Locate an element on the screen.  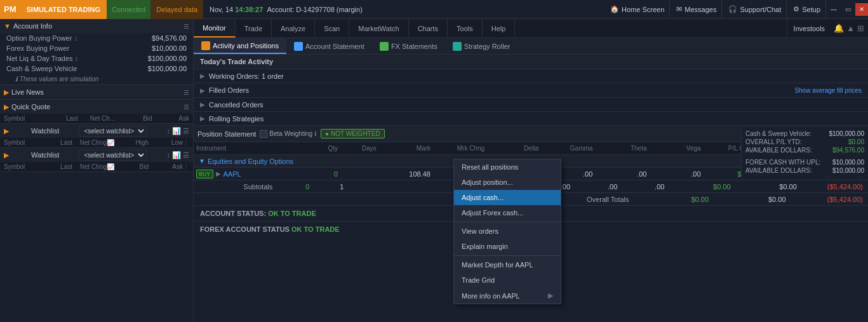
account-info-section: ▼ Account Info ☰ Option Buying Power ↕ $… is located at coordinates (97, 52).